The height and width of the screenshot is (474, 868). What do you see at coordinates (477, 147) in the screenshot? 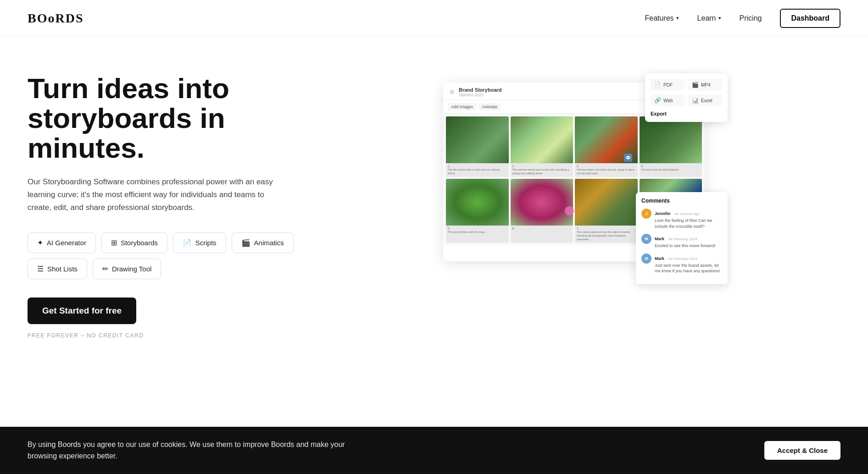
I see `table-row: 1 The film opens with a wide shot of a d…` at bounding box center [477, 147].